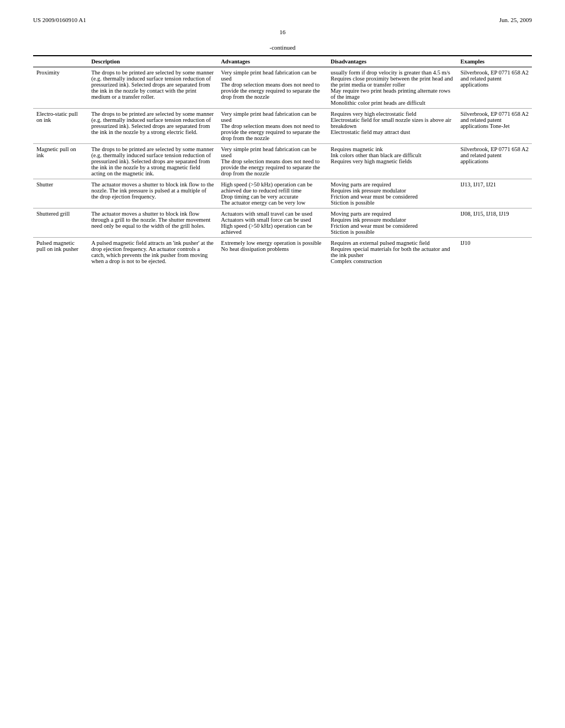 Image resolution: width=565 pixels, height=728 pixels. What do you see at coordinates (282, 88) in the screenshot?
I see `table-row: ProximityThe drops to be printed are sel…` at bounding box center [282, 88].